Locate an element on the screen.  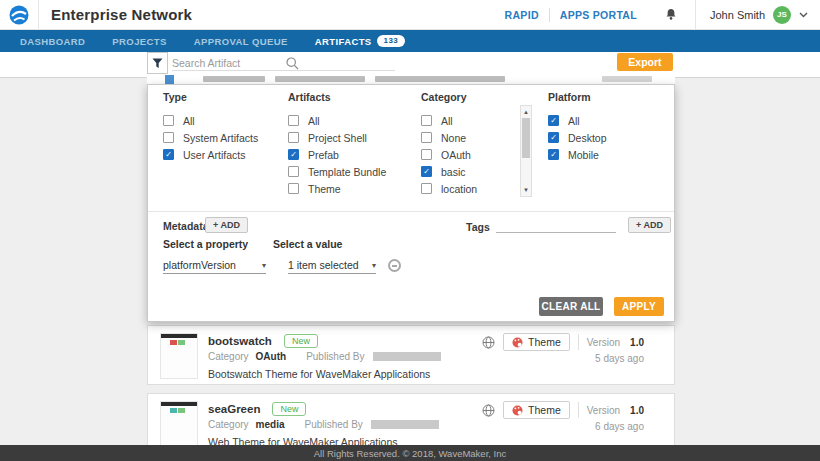
tags-add-button: + ADD is located at coordinates (650, 225).